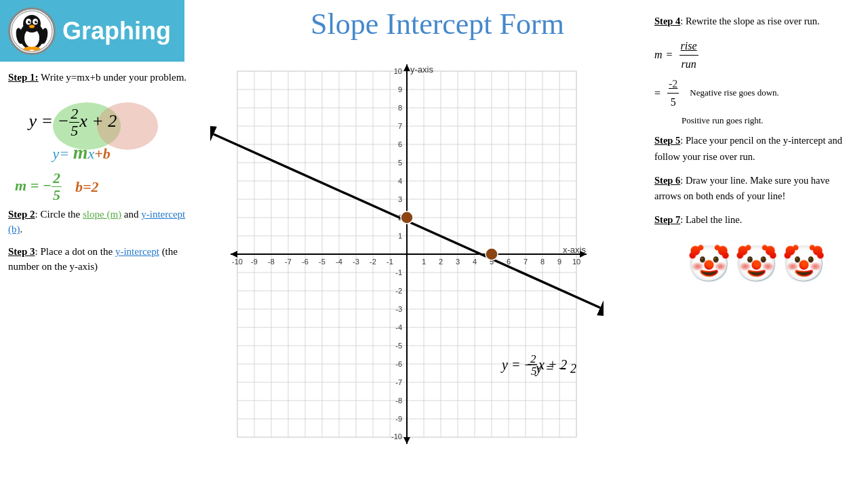  What do you see at coordinates (492, 254) in the screenshot?
I see `second-dot` at bounding box center [492, 254].